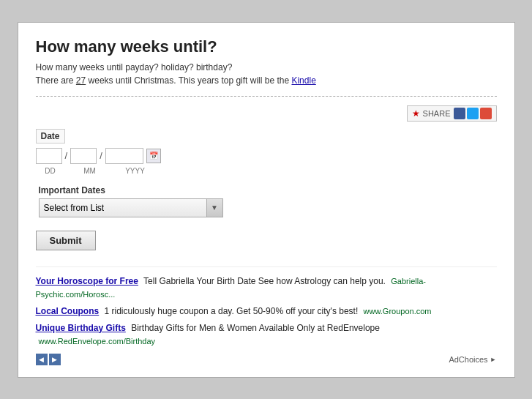 Image resolution: width=532 pixels, height=399 pixels. I want to click on important-dates-label: Important Dates, so click(268, 190).